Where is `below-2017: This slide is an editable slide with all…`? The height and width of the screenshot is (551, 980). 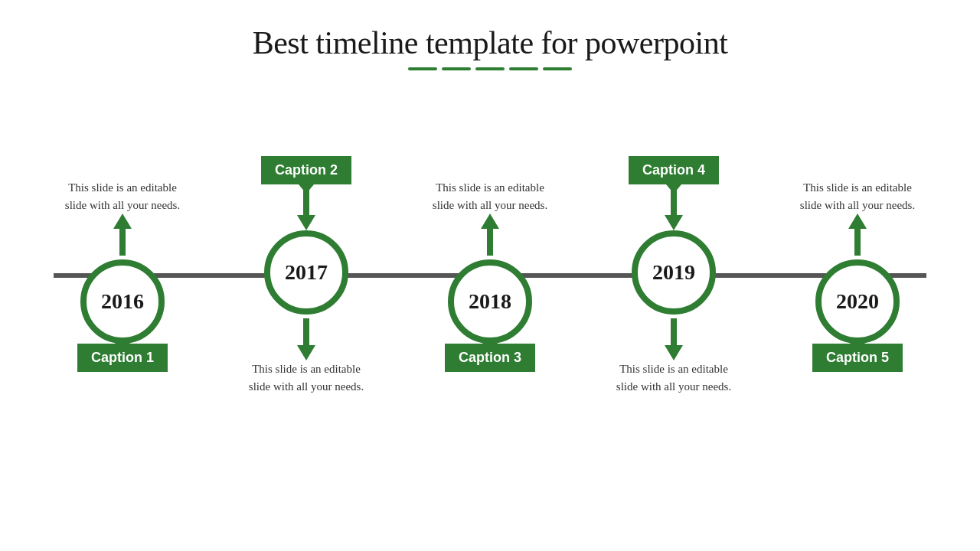 below-2017: This slide is an editable slide with all… is located at coordinates (306, 355).